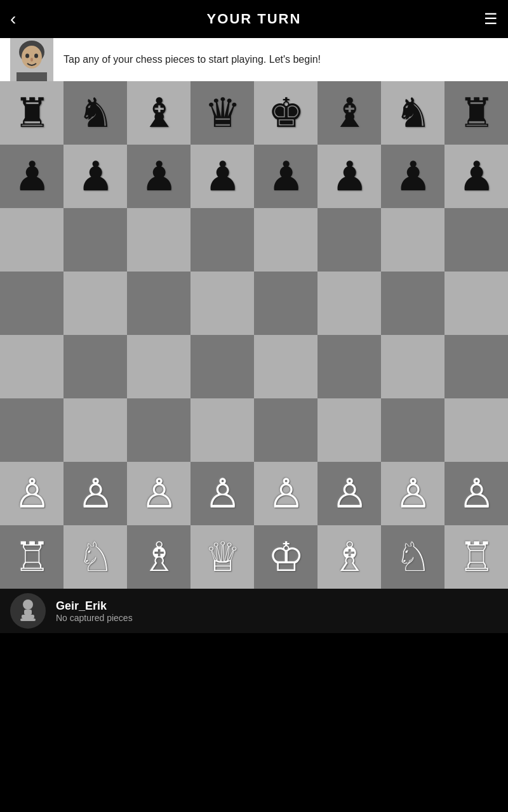 This screenshot has height=812, width=508. I want to click on piece-bp-1-1: ♟, so click(95, 176).